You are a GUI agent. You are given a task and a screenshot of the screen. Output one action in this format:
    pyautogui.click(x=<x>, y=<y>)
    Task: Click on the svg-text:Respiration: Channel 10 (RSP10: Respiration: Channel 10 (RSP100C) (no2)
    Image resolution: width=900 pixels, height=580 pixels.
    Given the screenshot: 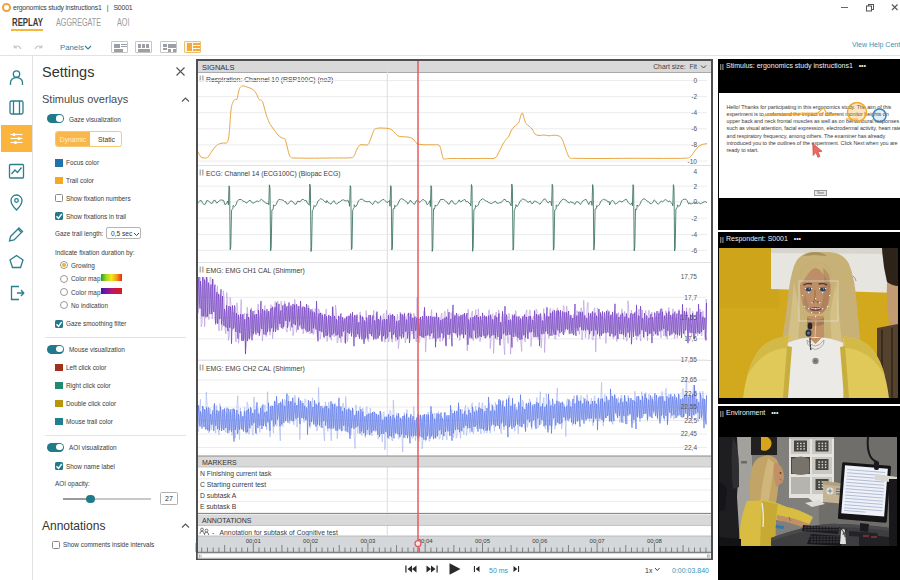 What is the action you would take?
    pyautogui.click(x=270, y=80)
    